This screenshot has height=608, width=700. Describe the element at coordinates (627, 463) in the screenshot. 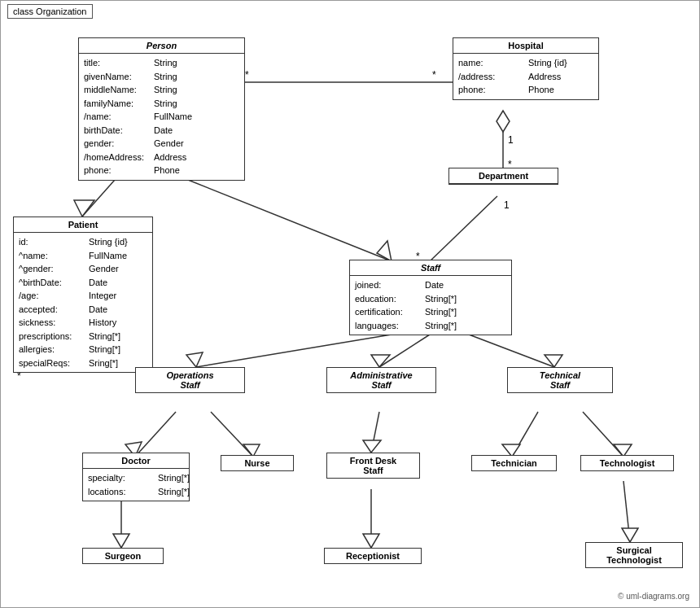

I see `class-technologist: Technologist` at that location.